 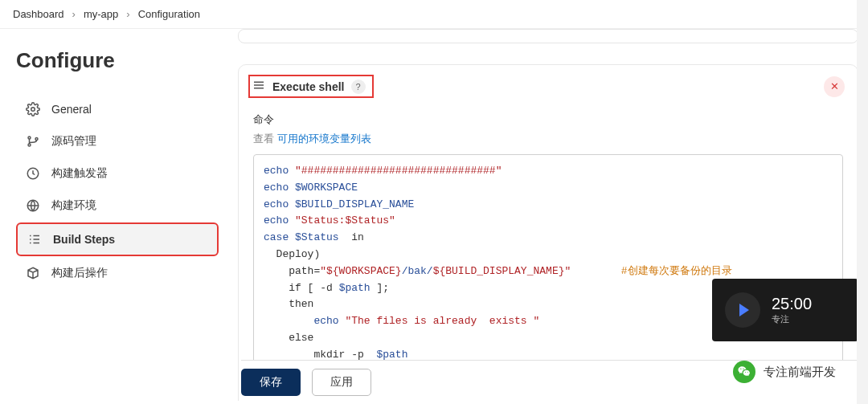 I want to click on sidebar-item-label: 构建环境, so click(x=74, y=206).